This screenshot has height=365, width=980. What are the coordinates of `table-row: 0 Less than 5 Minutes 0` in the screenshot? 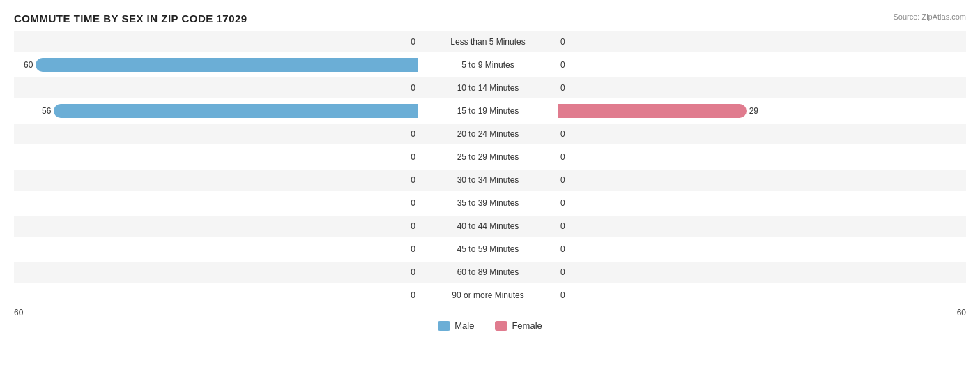 It's located at (490, 42).